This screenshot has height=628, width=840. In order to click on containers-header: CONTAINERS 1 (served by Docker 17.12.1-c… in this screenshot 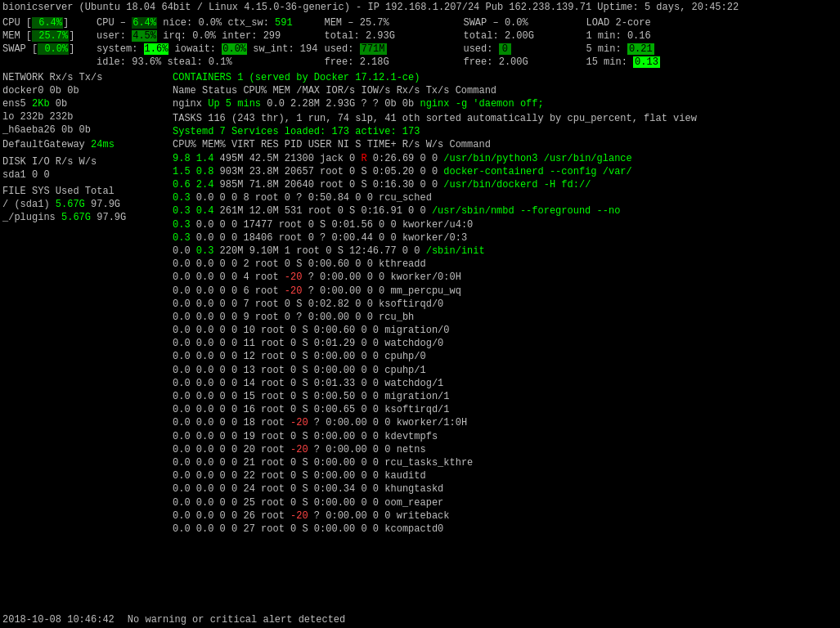, I will do `click(505, 78)`.